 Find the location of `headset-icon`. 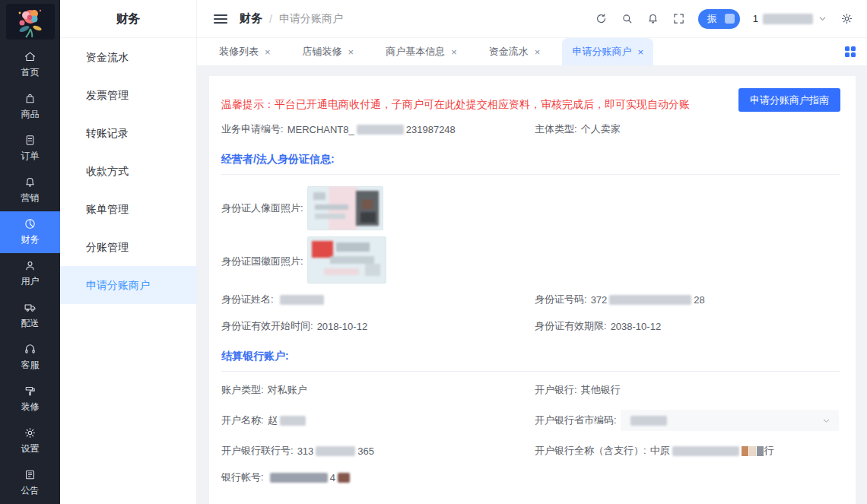

headset-icon is located at coordinates (30, 350).